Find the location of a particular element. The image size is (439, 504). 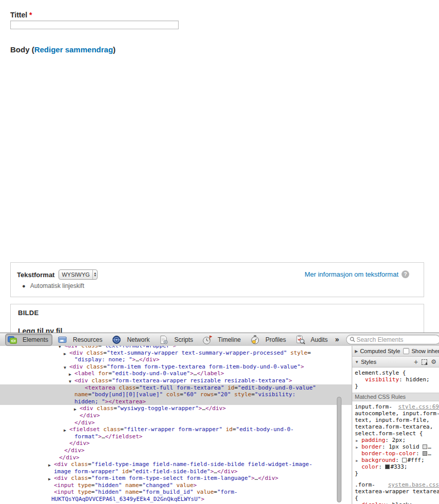

css-property: color: #333; is located at coordinates (397, 467).